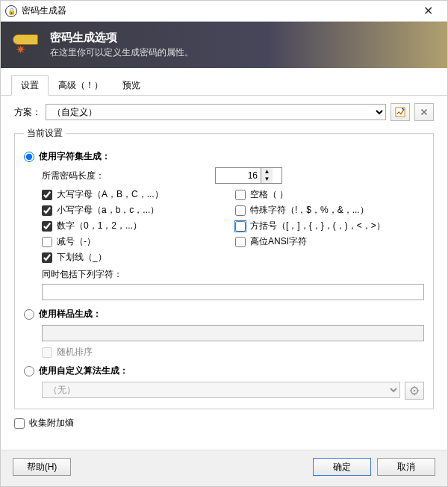 The width and height of the screenshot is (448, 487). I want to click on radio-charset-label: 使用字符集生成：, so click(75, 157).